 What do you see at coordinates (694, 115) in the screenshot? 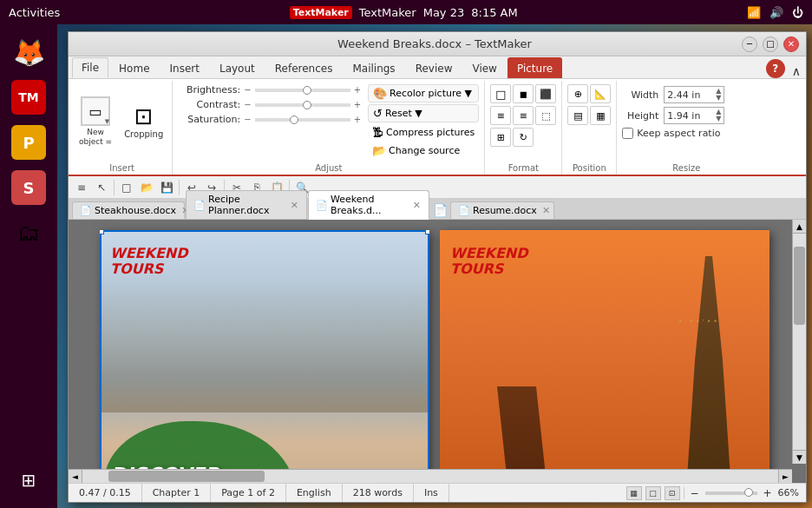
I see `height-spinbox: 1.94 in ▲ ▼` at bounding box center [694, 115].